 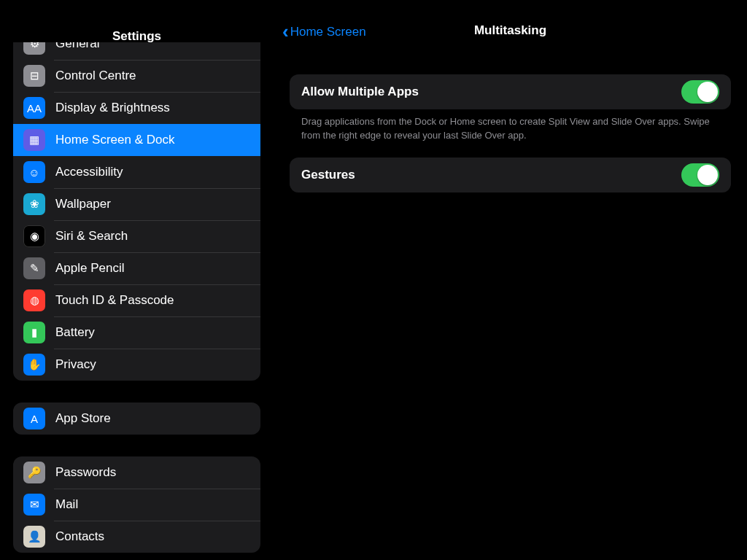 What do you see at coordinates (153, 537) in the screenshot?
I see `sidebar-item-label: Contacts` at bounding box center [153, 537].